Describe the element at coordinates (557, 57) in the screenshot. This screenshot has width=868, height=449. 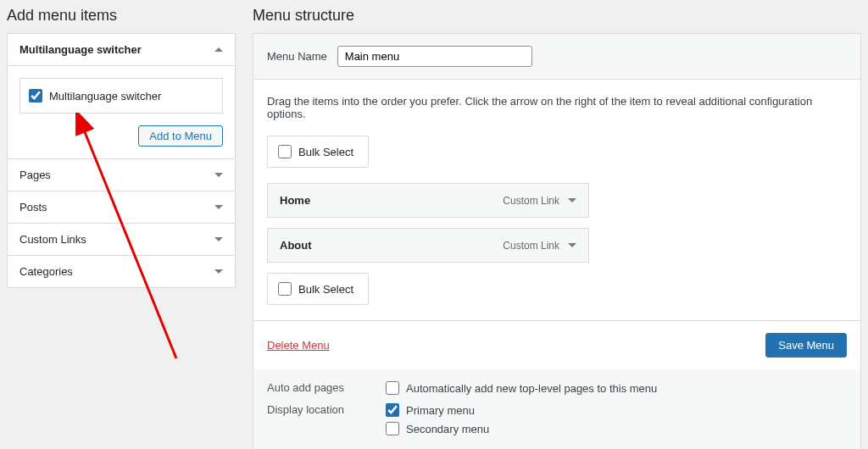
I see `menu-header: Menu Name` at that location.